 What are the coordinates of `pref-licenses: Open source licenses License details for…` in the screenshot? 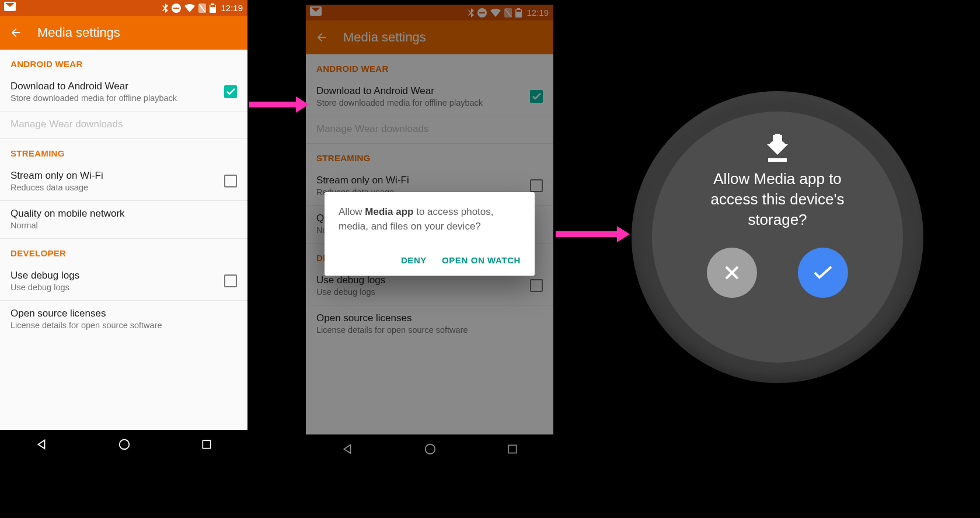 It's located at (124, 319).